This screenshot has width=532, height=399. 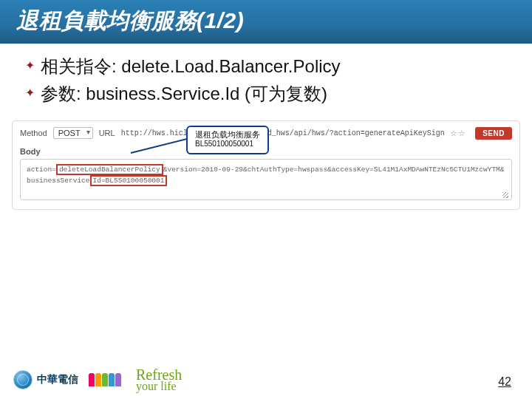 I want to click on slogan: Refresh your life, so click(x=159, y=380).